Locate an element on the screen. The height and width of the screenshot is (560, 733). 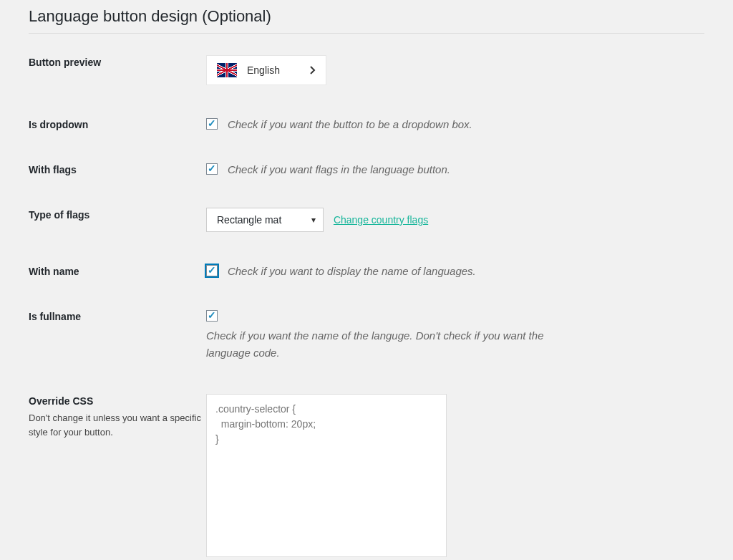
label-override-css: Override CSS is located at coordinates (117, 401).